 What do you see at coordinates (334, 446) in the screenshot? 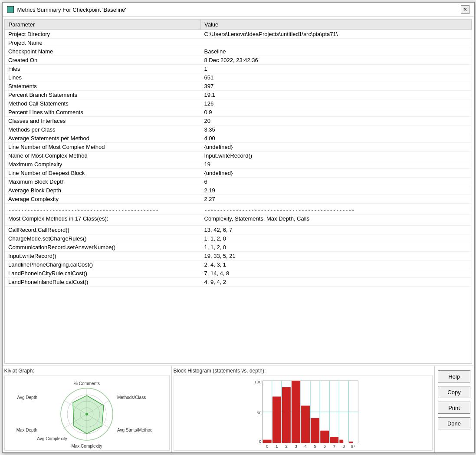
I see `x-label-7: 7` at bounding box center [334, 446].